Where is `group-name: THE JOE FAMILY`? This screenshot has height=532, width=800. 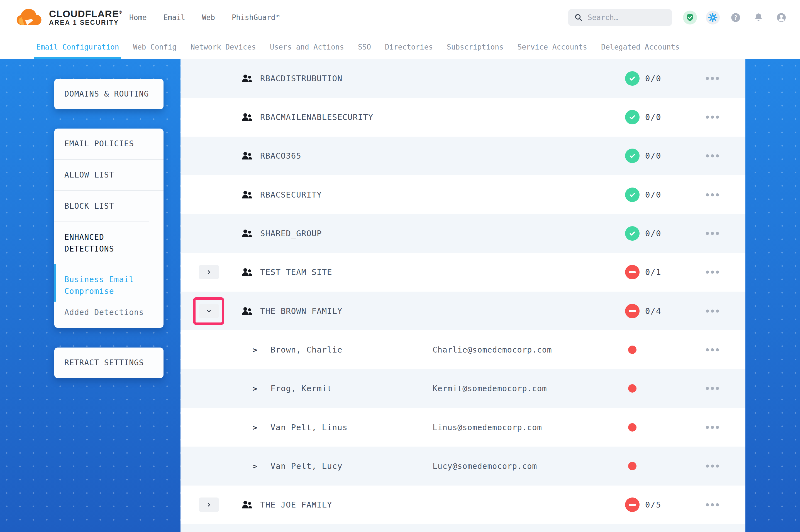 group-name: THE JOE FAMILY is located at coordinates (296, 505).